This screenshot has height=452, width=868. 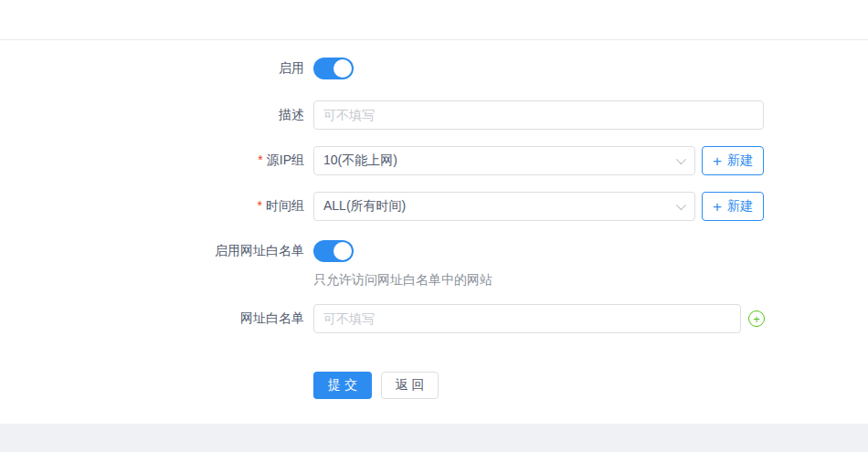 I want to click on url-whitelist-enable-label: 启用网址白名单, so click(x=157, y=251).